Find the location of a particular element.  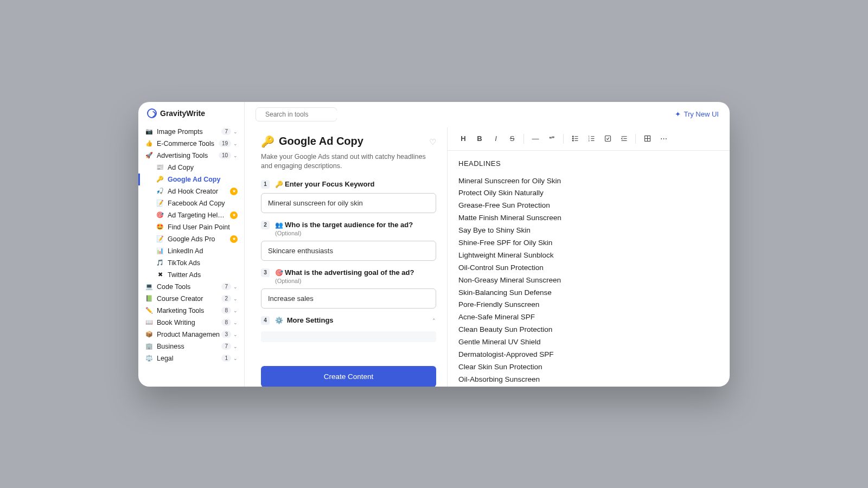

headline-item: Skin-Balancing Sun Defense is located at coordinates (589, 293).